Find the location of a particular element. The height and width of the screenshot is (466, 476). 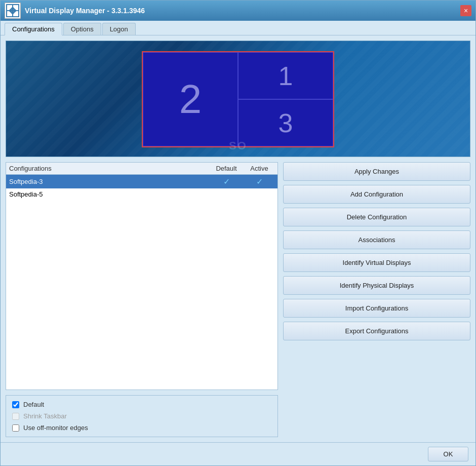

app-icon is located at coordinates (13, 11).